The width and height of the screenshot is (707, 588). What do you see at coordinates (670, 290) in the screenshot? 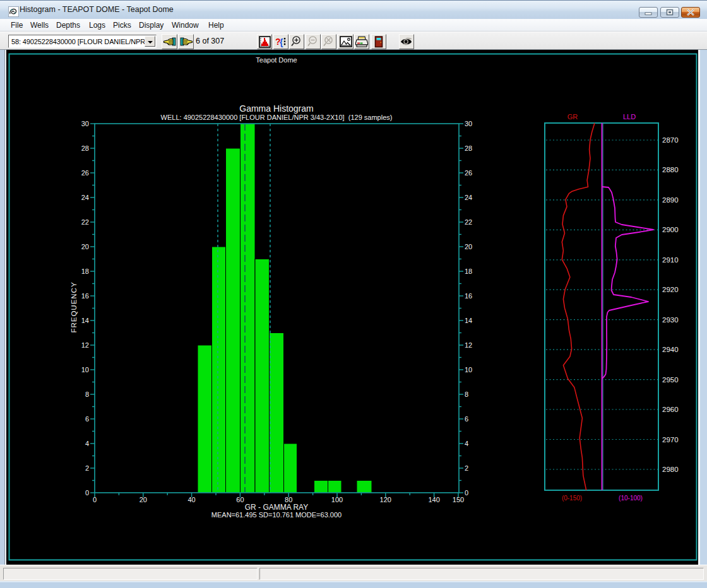
I see `svg-text: 2920` at bounding box center [670, 290].